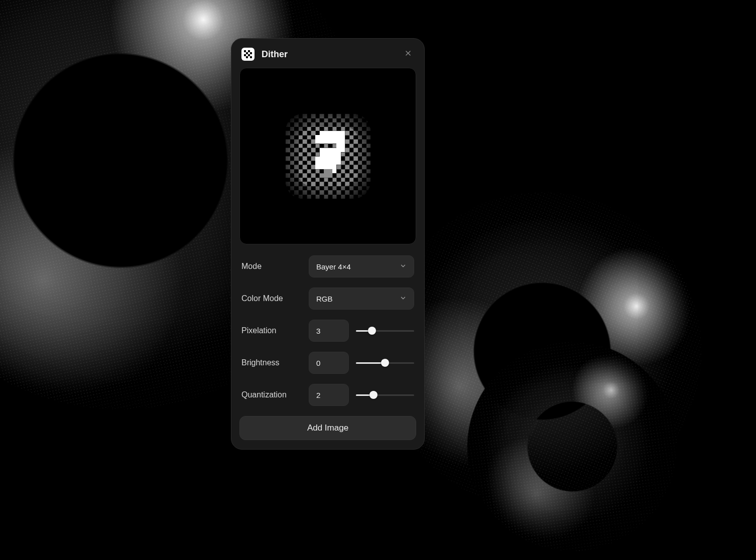  What do you see at coordinates (328, 395) in the screenshot?
I see `quantization-row: Quantization 2` at bounding box center [328, 395].